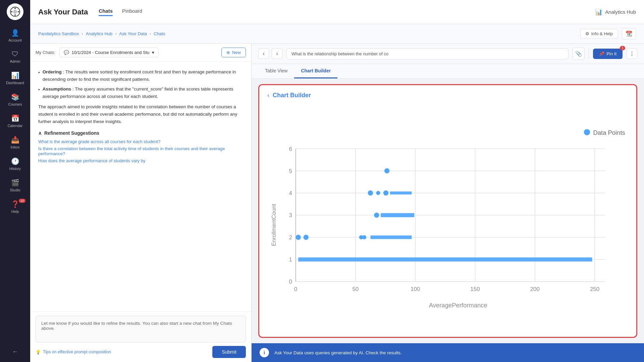  Describe the element at coordinates (102, 34) in the screenshot. I see `breadcrumb: Pandalytics Sandbox › Analytics Hub › As…` at that location.